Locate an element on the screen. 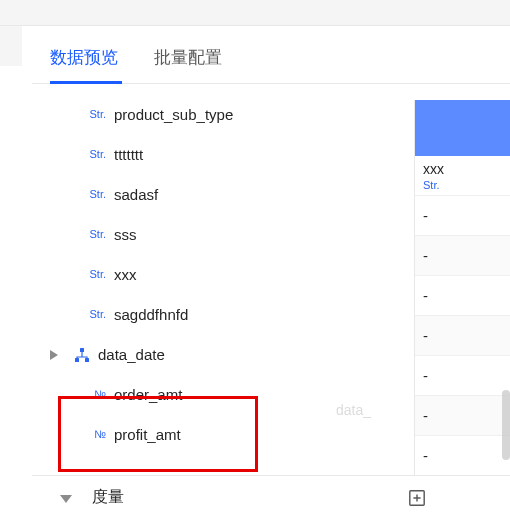 The width and height of the screenshot is (510, 519). tabs-bar: 数据预览 批量配置 is located at coordinates (271, 55).